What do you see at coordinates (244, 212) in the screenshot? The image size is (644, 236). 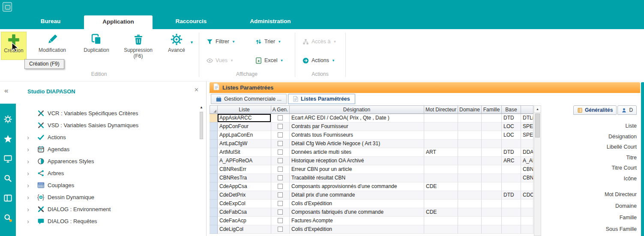 I see `cell-liste: CdeFabCsa` at bounding box center [244, 212].